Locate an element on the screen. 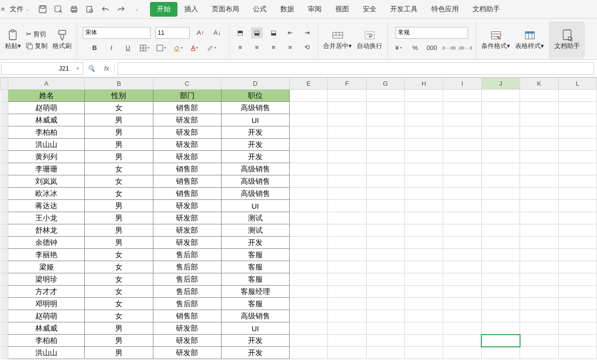  cell-E18 is located at coordinates (308, 304).